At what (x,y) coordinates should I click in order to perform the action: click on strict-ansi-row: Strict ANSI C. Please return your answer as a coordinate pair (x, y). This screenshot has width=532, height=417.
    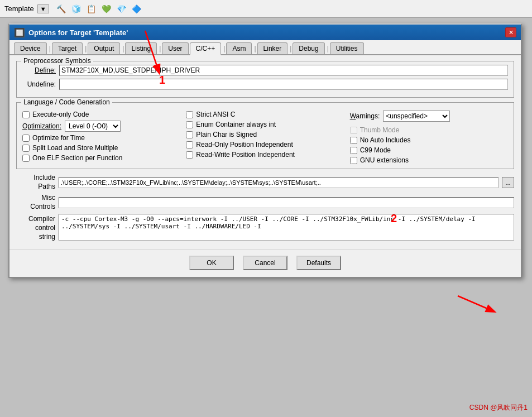
    Looking at the image, I should click on (265, 114).